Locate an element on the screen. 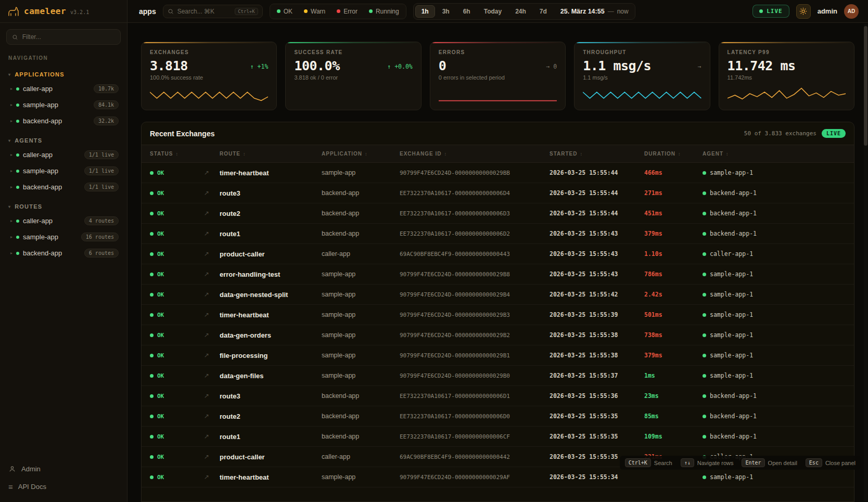 This screenshot has height=502, width=868. card-accent-bar is located at coordinates (787, 43).